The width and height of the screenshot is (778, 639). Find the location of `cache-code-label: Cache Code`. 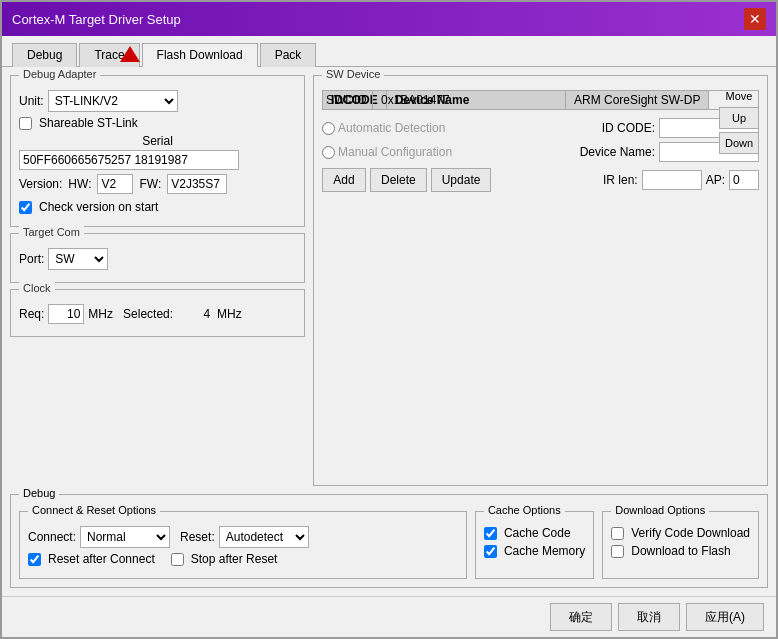

cache-code-label: Cache Code is located at coordinates (538, 533).